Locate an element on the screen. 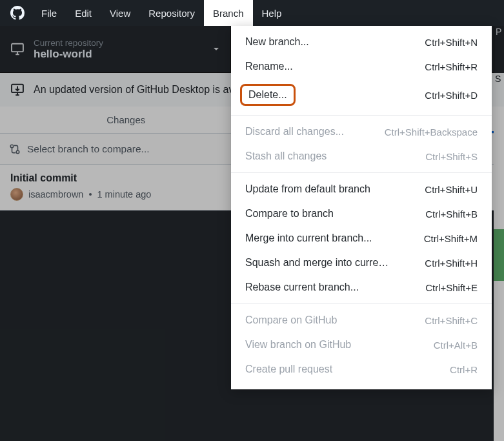 This screenshot has height=441, width=504. menu-item-update-from-default-branch: Update from default branchCtrl+Shift+U is located at coordinates (361, 189).